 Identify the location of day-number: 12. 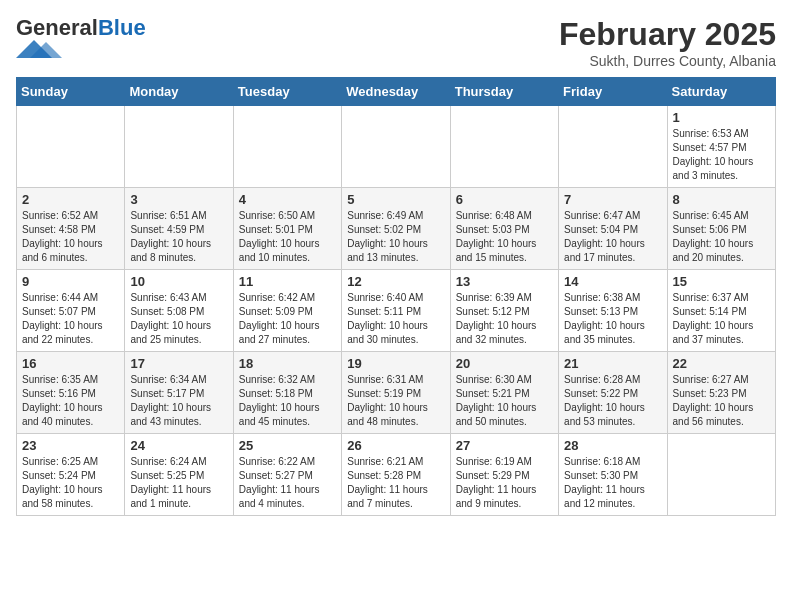
(396, 282).